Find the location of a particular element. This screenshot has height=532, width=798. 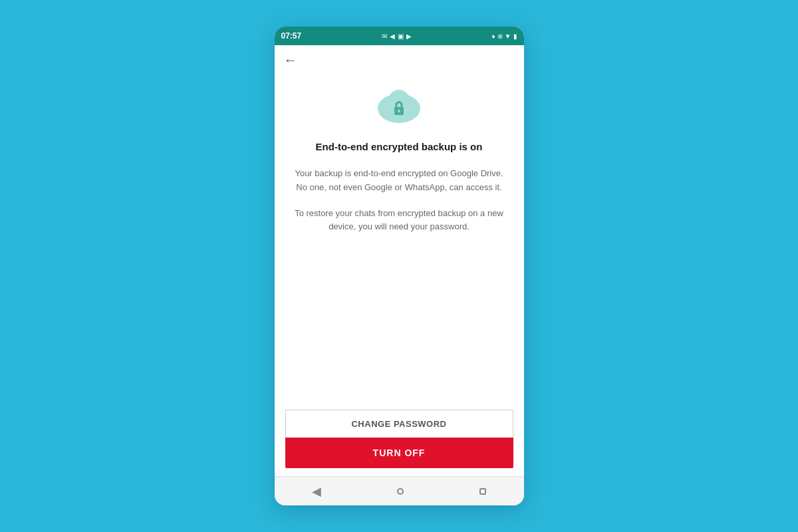

recent-square-icon is located at coordinates (483, 491).